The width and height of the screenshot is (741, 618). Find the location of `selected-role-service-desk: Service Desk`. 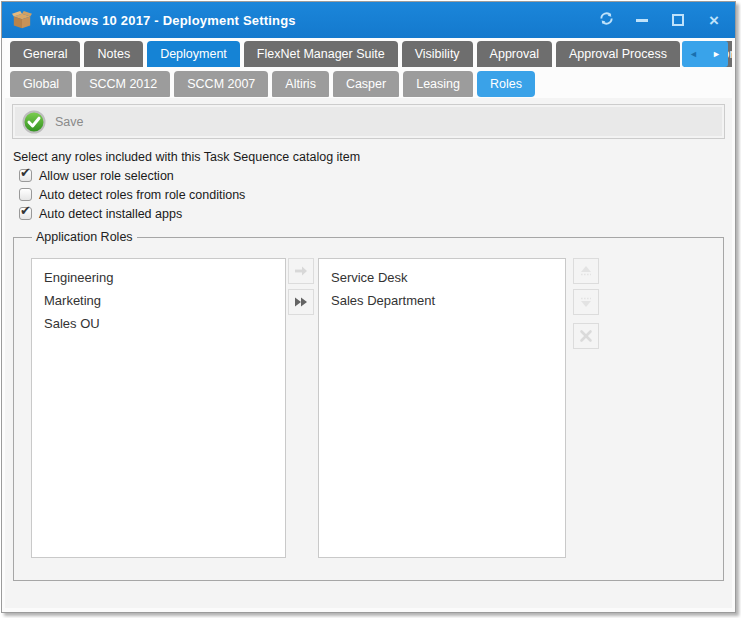

selected-role-service-desk: Service Desk is located at coordinates (442, 278).